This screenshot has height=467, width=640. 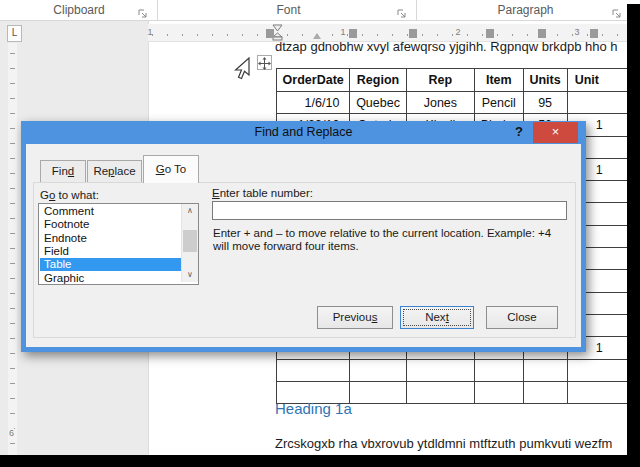 What do you see at coordinates (314, 408) in the screenshot?
I see `heading-text: Heading 1a` at bounding box center [314, 408].